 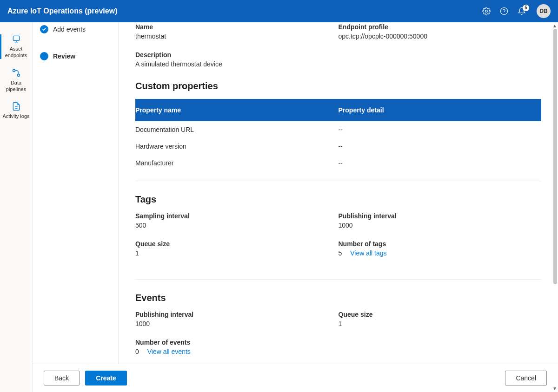 I want to click on cancel-button: Cancel, so click(x=526, y=378).